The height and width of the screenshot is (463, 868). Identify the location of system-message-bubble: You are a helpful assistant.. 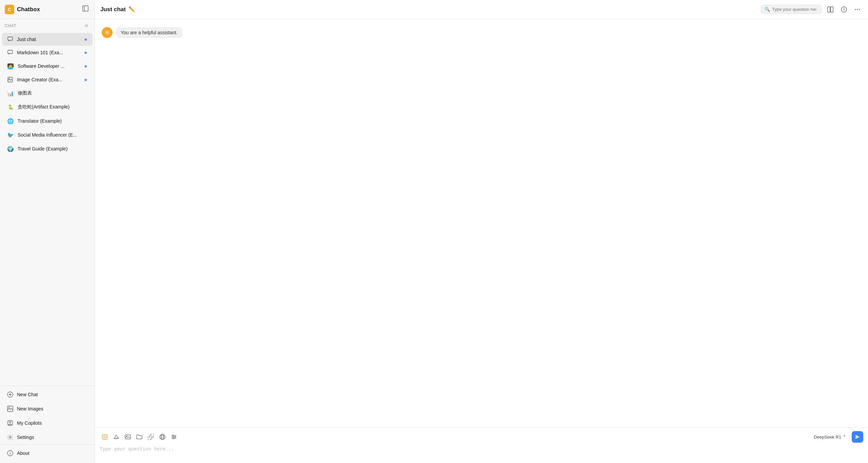
(149, 33).